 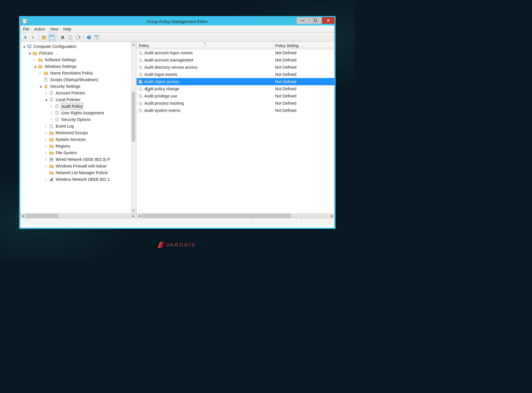 What do you see at coordinates (79, 133) in the screenshot?
I see `tree-node-restricted-groups: Restricted Groups` at bounding box center [79, 133].